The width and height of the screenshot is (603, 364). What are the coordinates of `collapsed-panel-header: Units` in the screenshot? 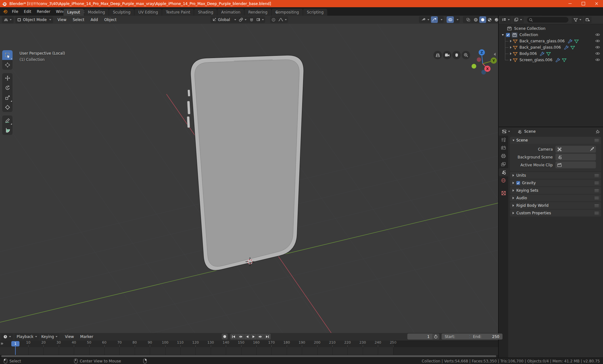 It's located at (556, 175).